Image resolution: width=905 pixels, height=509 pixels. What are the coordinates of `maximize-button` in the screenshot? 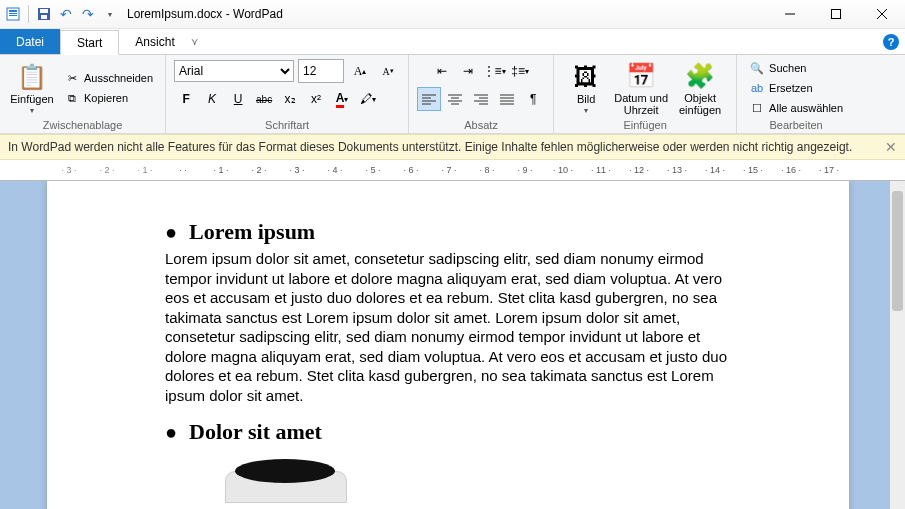 It's located at (836, 14).